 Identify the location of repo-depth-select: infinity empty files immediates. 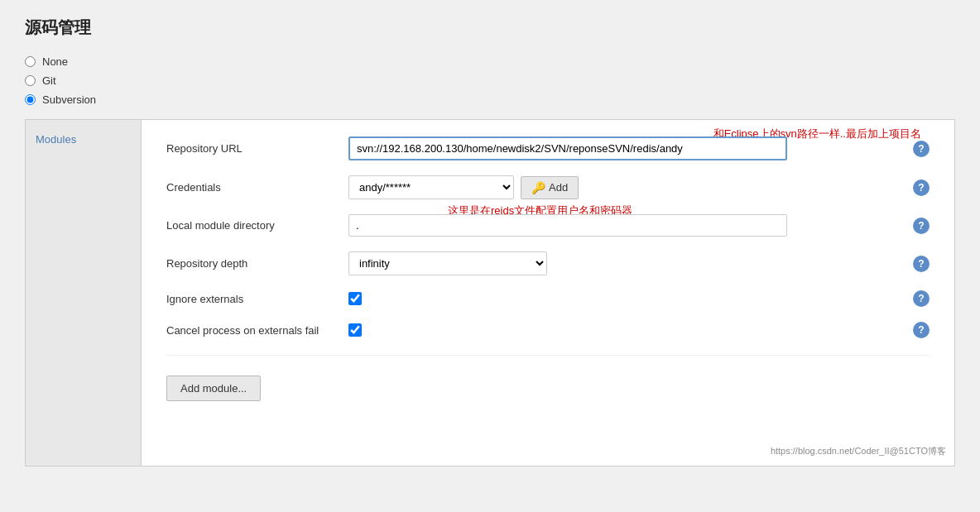
(448, 263).